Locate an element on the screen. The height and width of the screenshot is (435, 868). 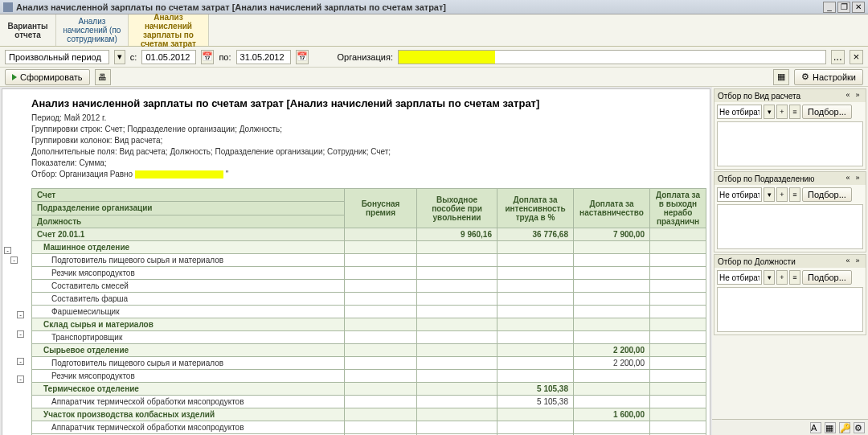
settings-button: ⚙ Настройки is located at coordinates (829, 77).